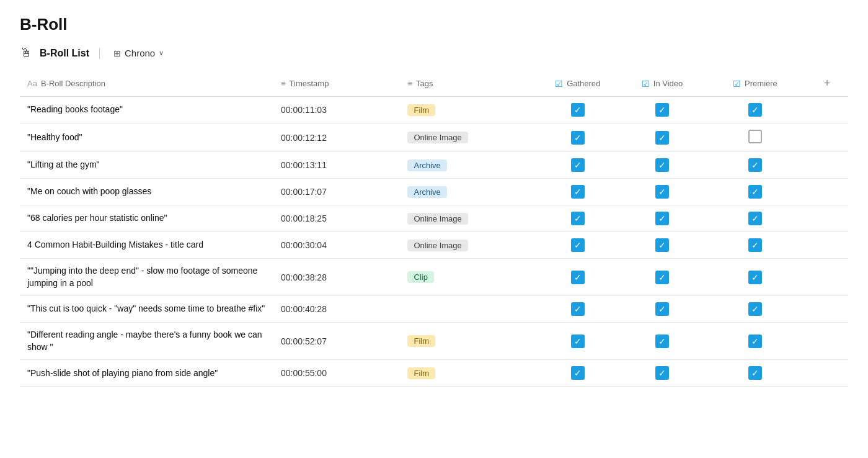 The height and width of the screenshot is (458, 868). I want to click on desc-text: "Different reading angle - maybe there's…, so click(145, 341).